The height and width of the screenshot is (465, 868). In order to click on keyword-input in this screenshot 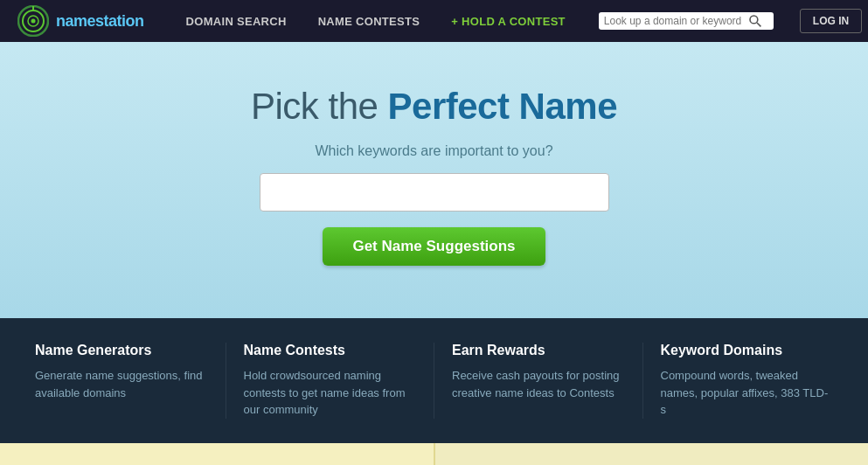, I will do `click(434, 192)`.